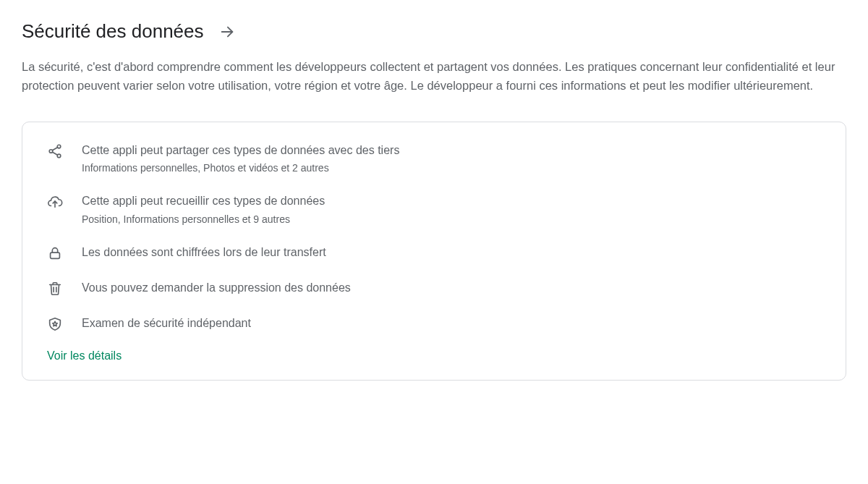 The image size is (868, 484). Describe the element at coordinates (451, 201) in the screenshot. I see `item-title: Cette appli peut recueillir ces types de…` at that location.